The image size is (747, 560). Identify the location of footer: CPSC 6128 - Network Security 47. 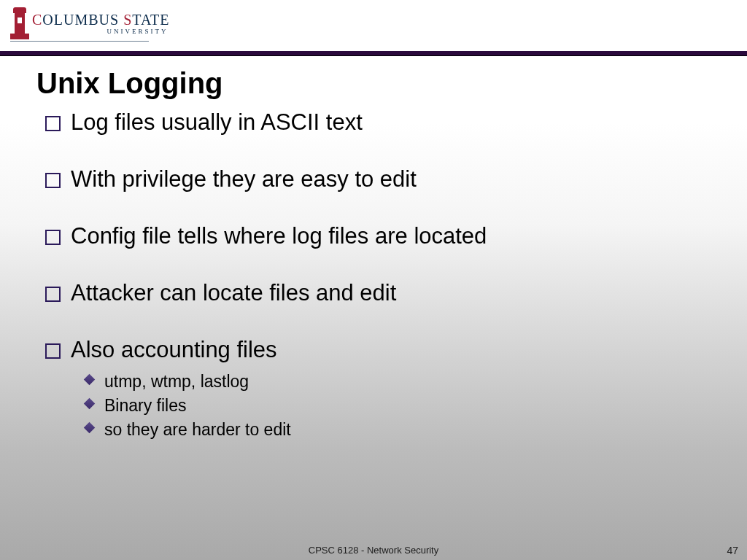
(374, 550).